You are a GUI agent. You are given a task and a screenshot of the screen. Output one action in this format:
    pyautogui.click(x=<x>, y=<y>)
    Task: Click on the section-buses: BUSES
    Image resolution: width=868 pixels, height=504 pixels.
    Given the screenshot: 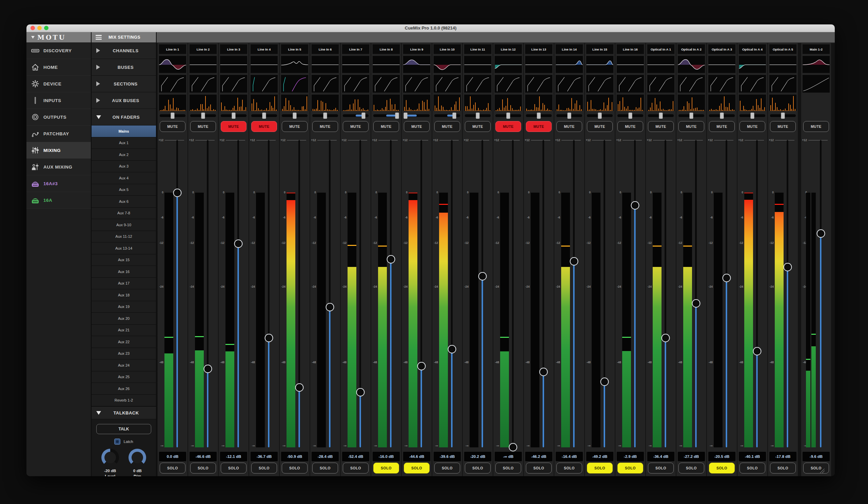 What is the action you would take?
    pyautogui.click(x=124, y=68)
    